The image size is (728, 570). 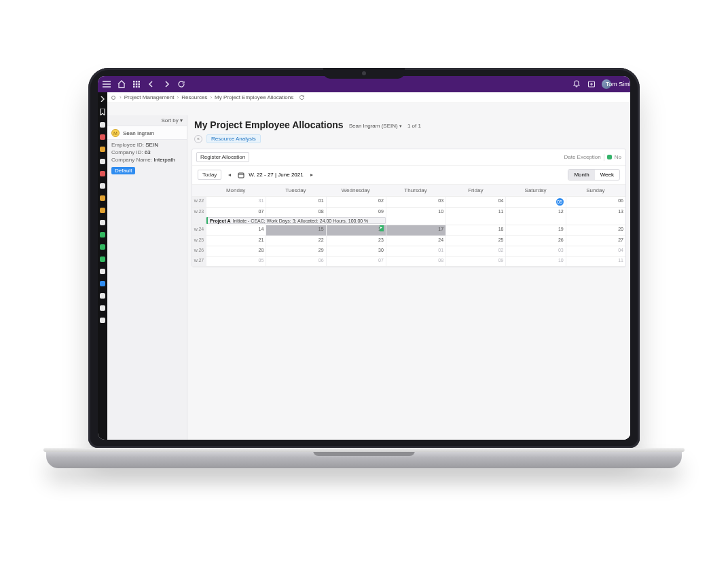 What do you see at coordinates (122, 84) in the screenshot?
I see `home-icon` at bounding box center [122, 84].